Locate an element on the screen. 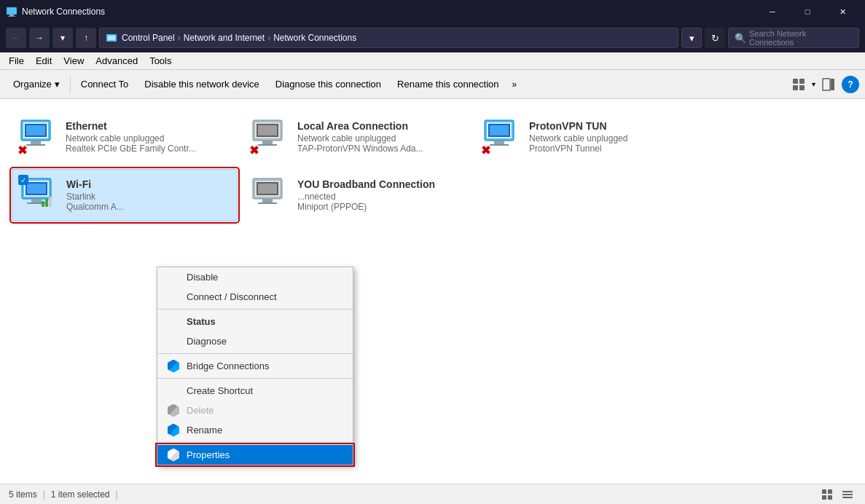 The image size is (865, 504). disable-device-label: Disable this network device is located at coordinates (202, 84).